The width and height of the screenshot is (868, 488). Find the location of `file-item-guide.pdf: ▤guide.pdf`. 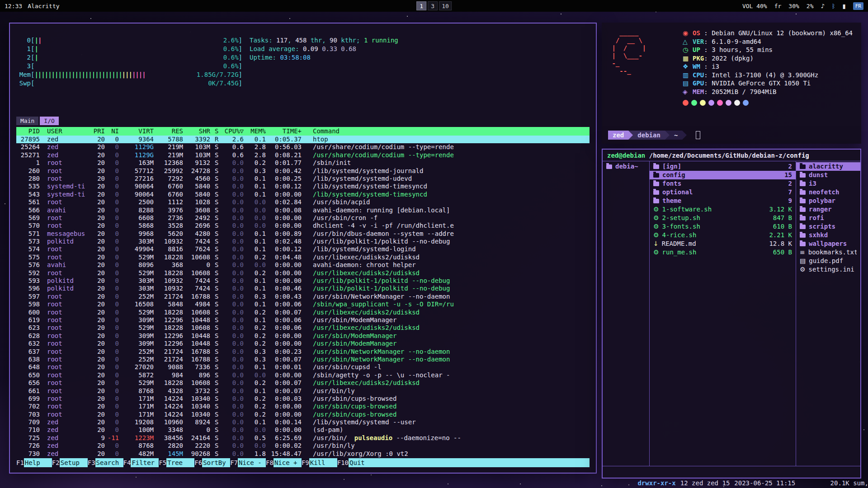

file-item-guide.pdf: ▤guide.pdf is located at coordinates (828, 261).